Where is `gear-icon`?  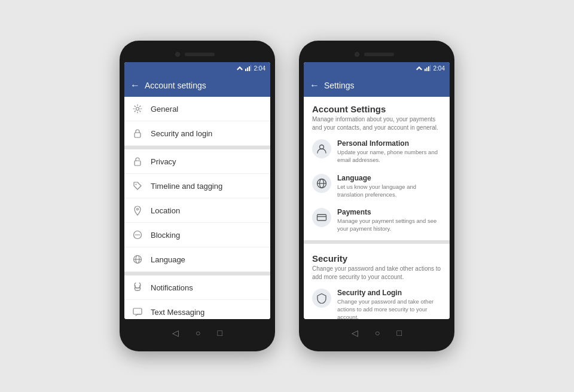 gear-icon is located at coordinates (138, 109).